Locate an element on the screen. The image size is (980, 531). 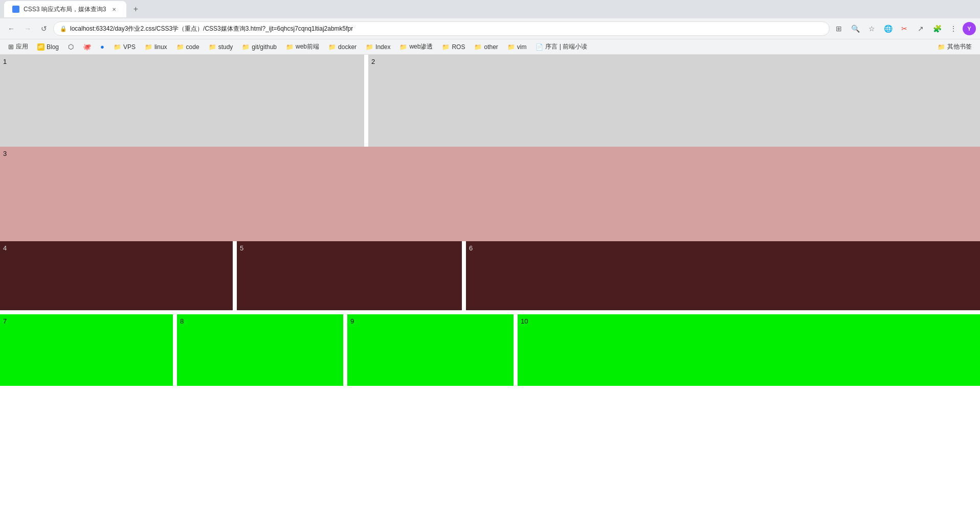
study-folder-icon: 📁 is located at coordinates (213, 47).